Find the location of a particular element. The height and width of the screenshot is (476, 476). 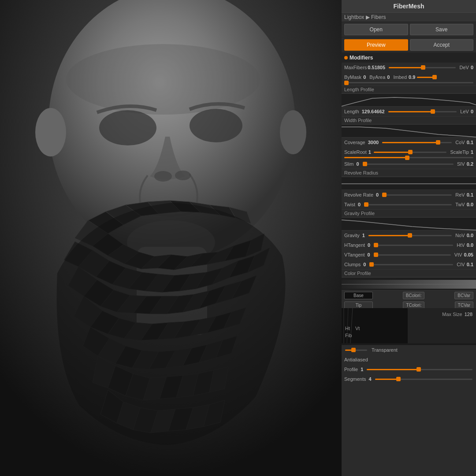

save-button: Save is located at coordinates (442, 30).